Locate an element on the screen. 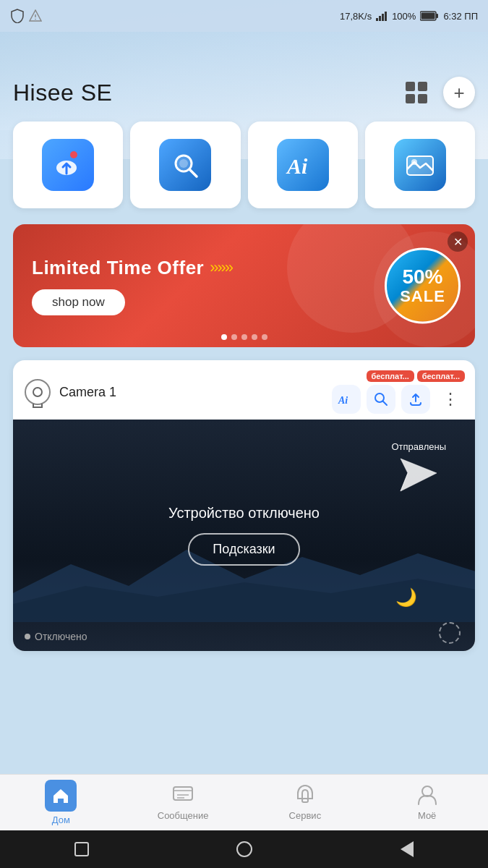  gallery-app is located at coordinates (420, 165).